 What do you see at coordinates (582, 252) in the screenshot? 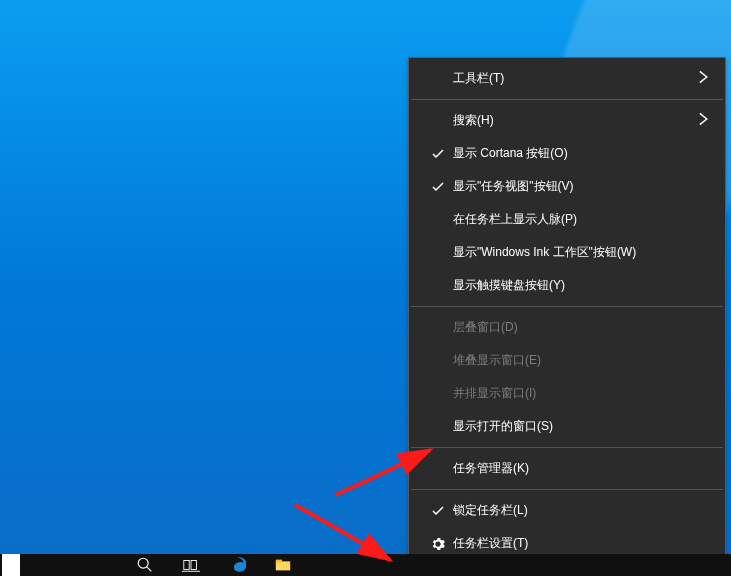
I see `menu-label: 显示"Windows Ink 工作区"按钮(W)` at bounding box center [582, 252].